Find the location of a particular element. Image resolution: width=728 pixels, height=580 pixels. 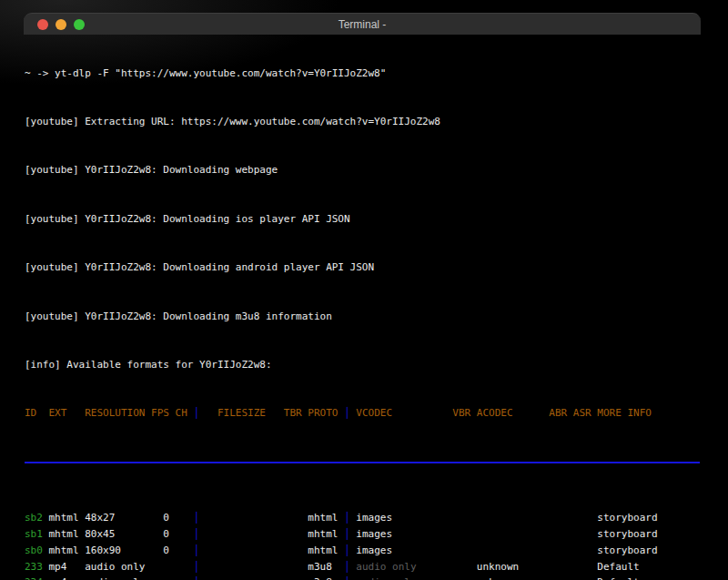

more_info-cell: Default is located at coordinates (618, 566).